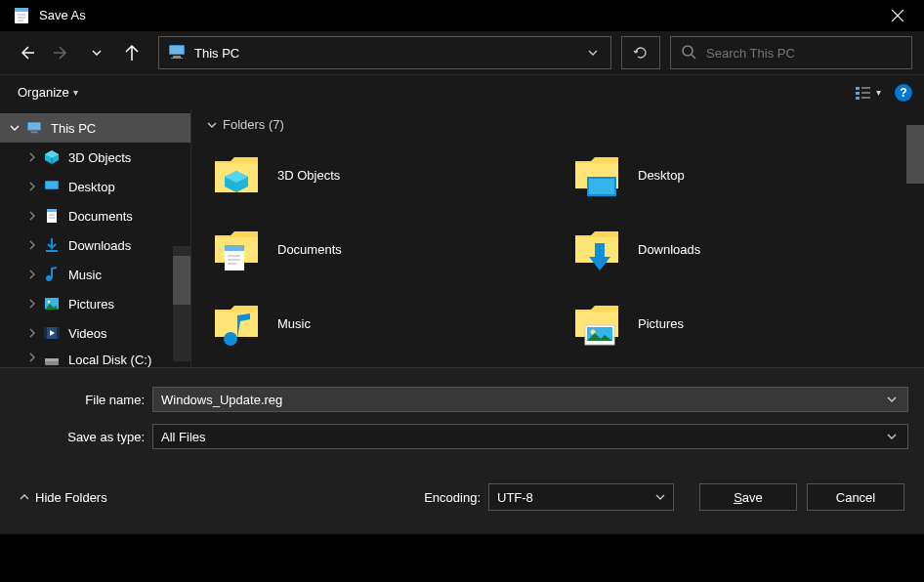 Image resolution: width=924 pixels, height=582 pixels. What do you see at coordinates (377, 323) in the screenshot?
I see `folder-music: Music` at bounding box center [377, 323].